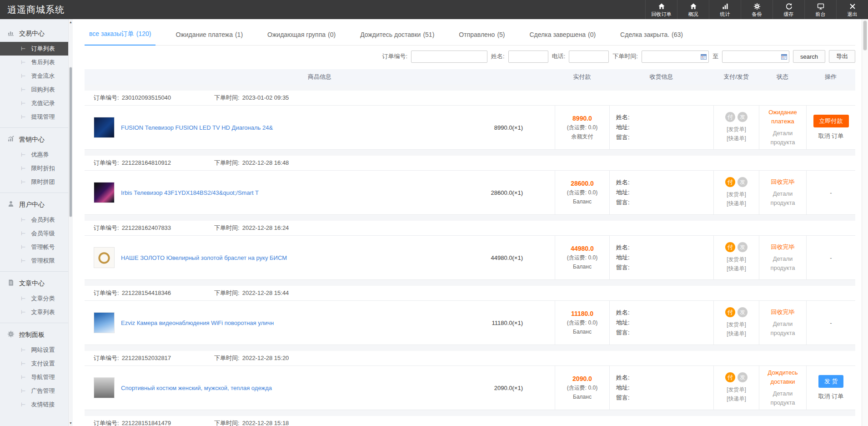 Image resolution: width=868 pixels, height=426 pixels. What do you see at coordinates (831, 193) in the screenshot?
I see `action-dash: -` at bounding box center [831, 193].